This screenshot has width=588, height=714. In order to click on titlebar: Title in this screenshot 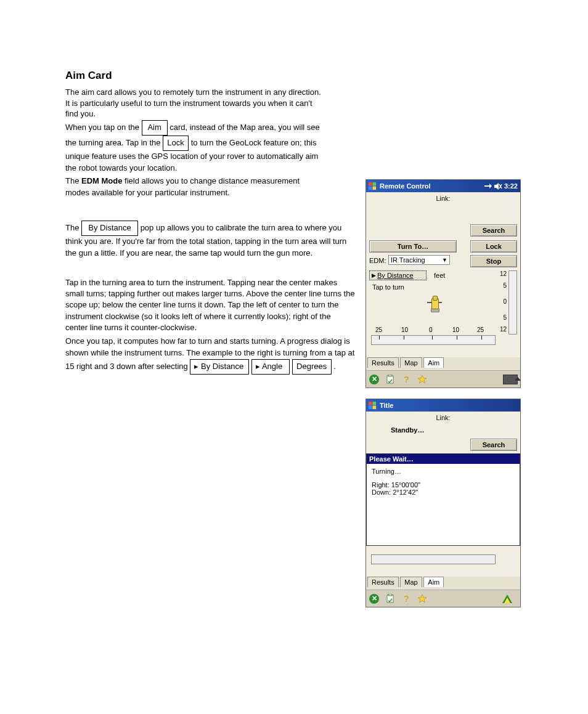, I will do `click(443, 405)`.